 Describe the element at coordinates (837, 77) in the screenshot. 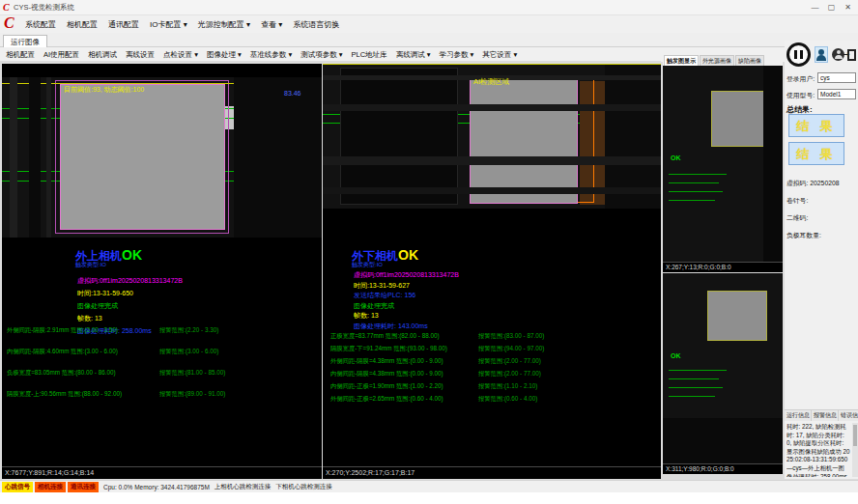

I see `login-user-input: cys` at that location.